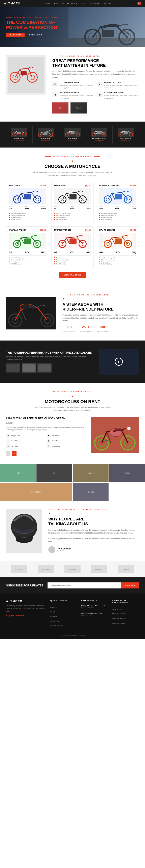 Image resolution: width=145 pixels, height=868 pixels. Describe the element at coordinates (52, 550) in the screenshot. I see `author-avatar` at that location.